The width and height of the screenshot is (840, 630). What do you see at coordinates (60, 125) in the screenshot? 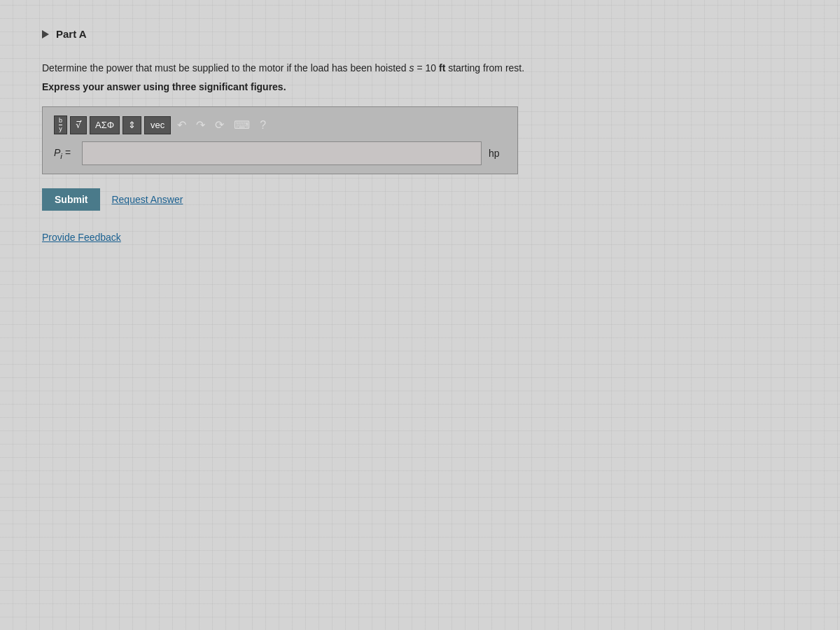
I see `fraction-icon: b y` at bounding box center [60, 125].